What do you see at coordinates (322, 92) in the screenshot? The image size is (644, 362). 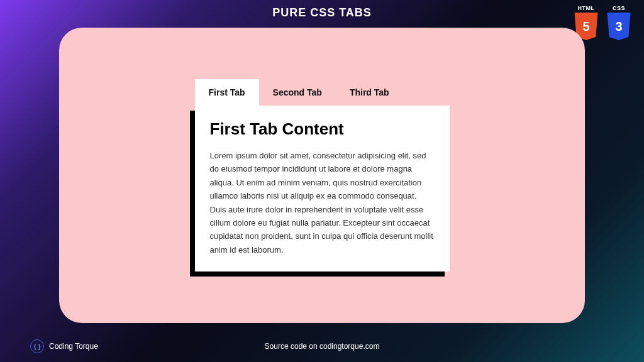 I see `tab-list: First Tab Second Tab Third Tab` at bounding box center [322, 92].